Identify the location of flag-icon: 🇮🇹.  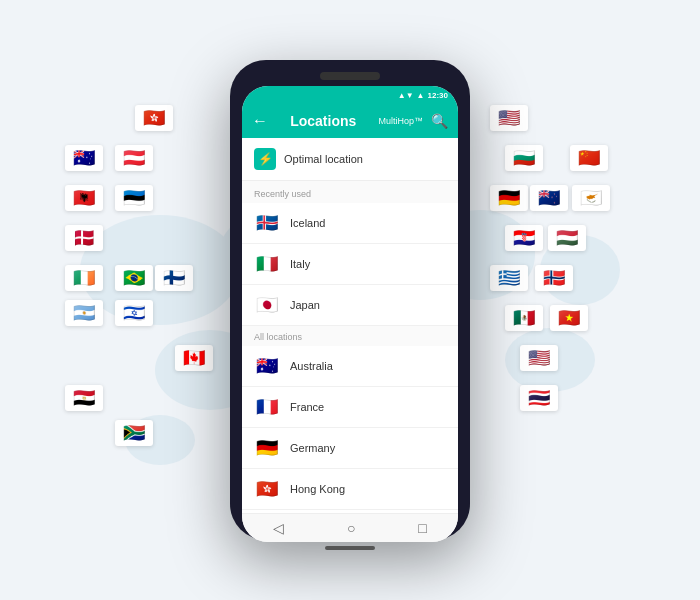
(267, 264).